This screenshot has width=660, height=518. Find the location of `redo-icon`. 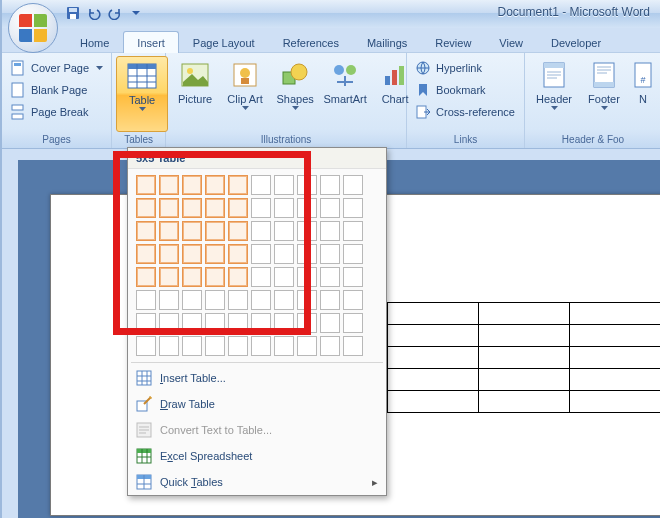

redo-icon is located at coordinates (115, 13).